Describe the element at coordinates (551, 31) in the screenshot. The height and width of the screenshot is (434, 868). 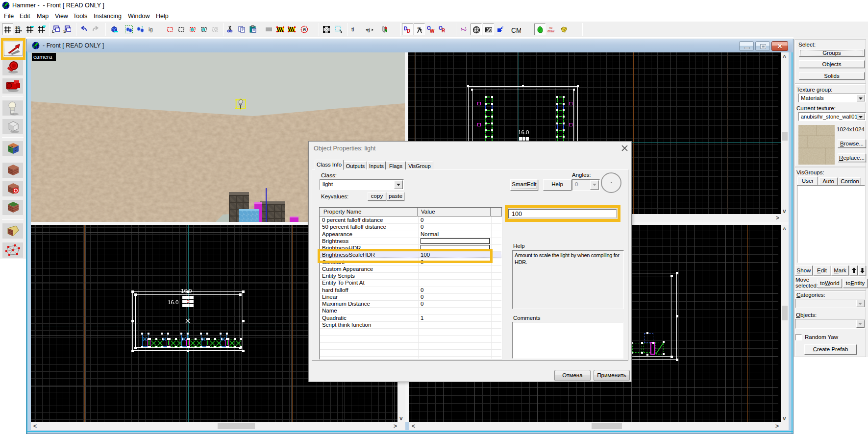
I see `svg-text: draw` at that location.